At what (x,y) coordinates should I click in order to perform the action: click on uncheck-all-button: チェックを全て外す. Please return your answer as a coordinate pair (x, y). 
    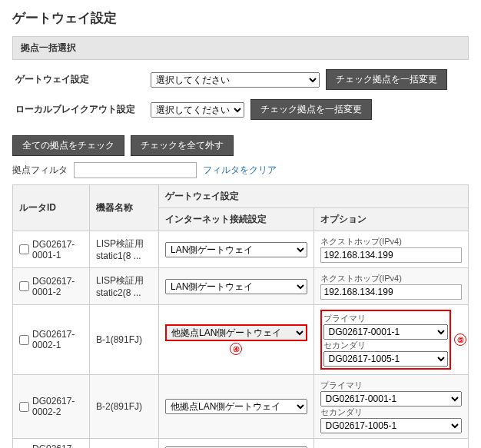
    Looking at the image, I should click on (182, 146).